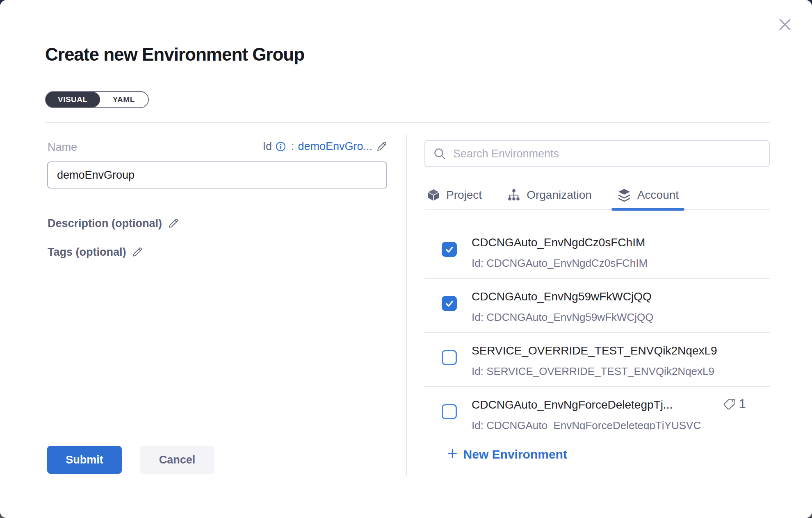 The width and height of the screenshot is (812, 518). Describe the element at coordinates (84, 460) in the screenshot. I see `submit-button: Submit` at that location.